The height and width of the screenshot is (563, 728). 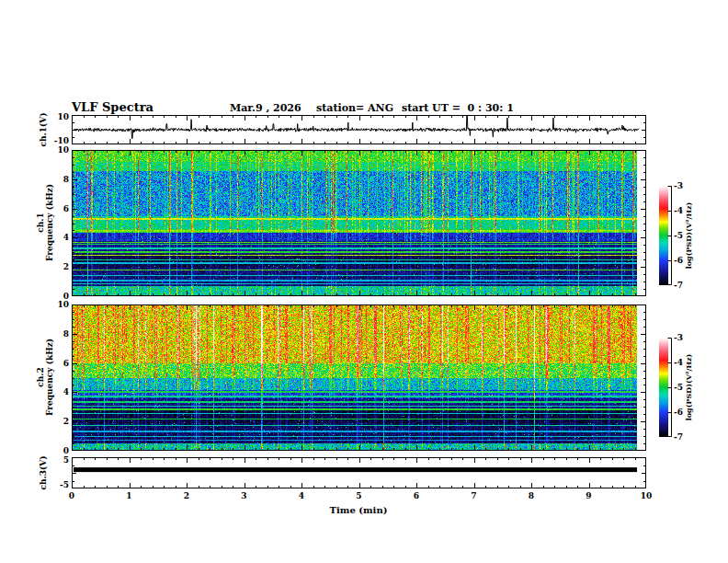 I want to click on ch3-voltage-plot, so click(x=358, y=473).